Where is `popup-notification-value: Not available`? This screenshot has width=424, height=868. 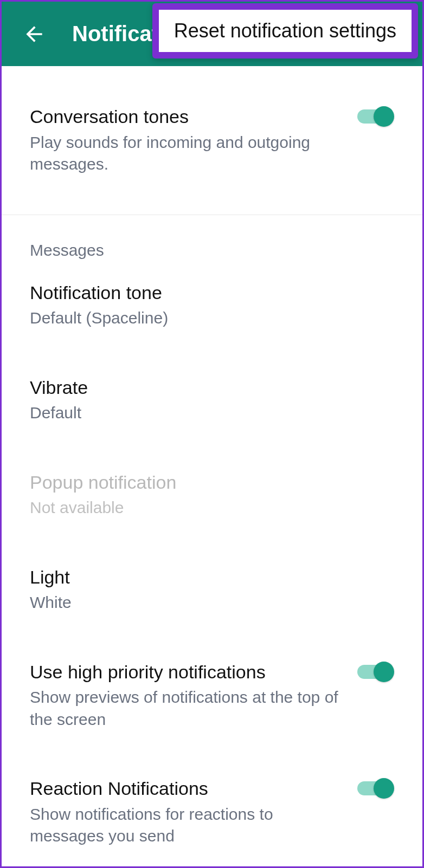
popup-notification-value: Not available is located at coordinates (207, 508).